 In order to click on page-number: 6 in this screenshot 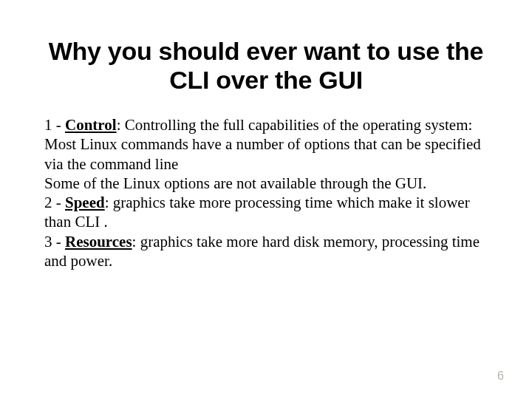, I will do `click(501, 376)`.